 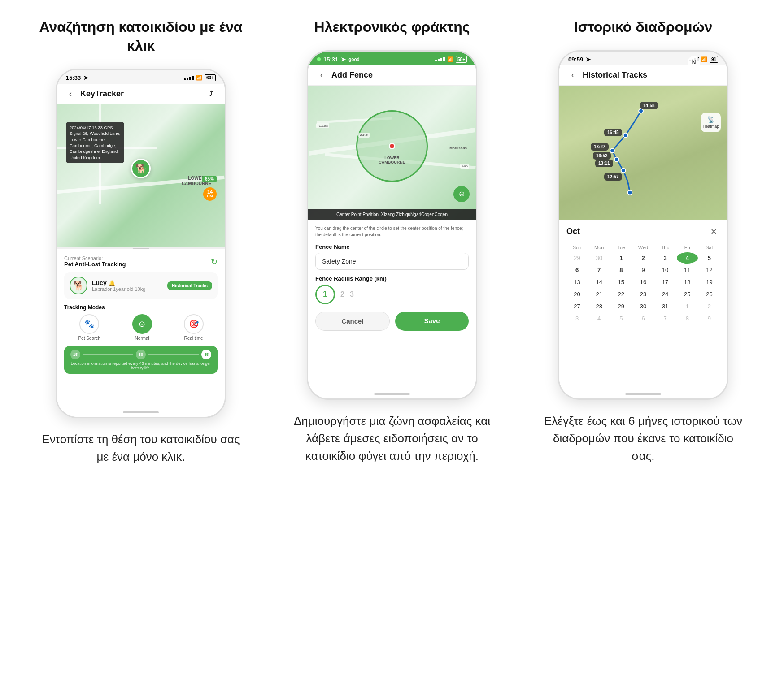 What do you see at coordinates (710, 294) in the screenshot?
I see `cal-cell-r3c6: 26` at bounding box center [710, 294].